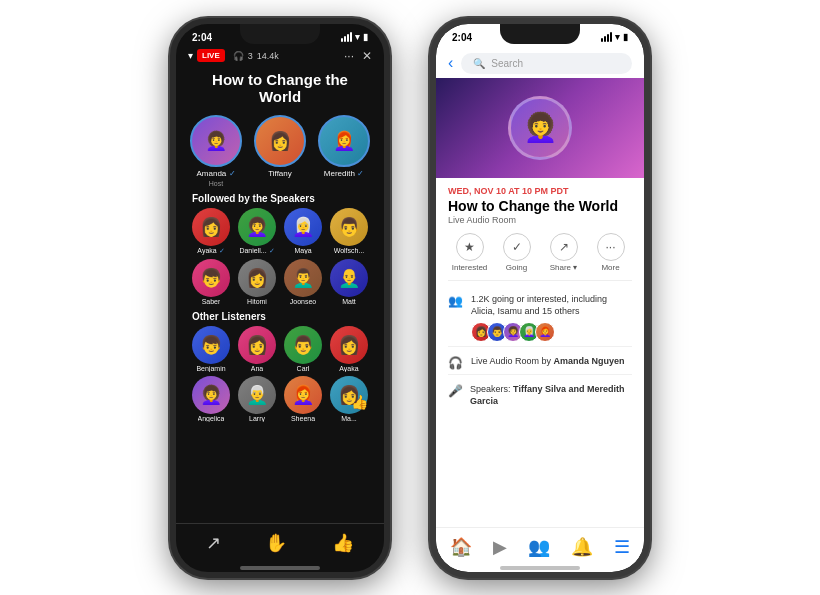 This screenshot has height=595, width=820. Describe the element at coordinates (280, 198) in the screenshot. I see `section-followed: Followed by the Speakers` at that location.